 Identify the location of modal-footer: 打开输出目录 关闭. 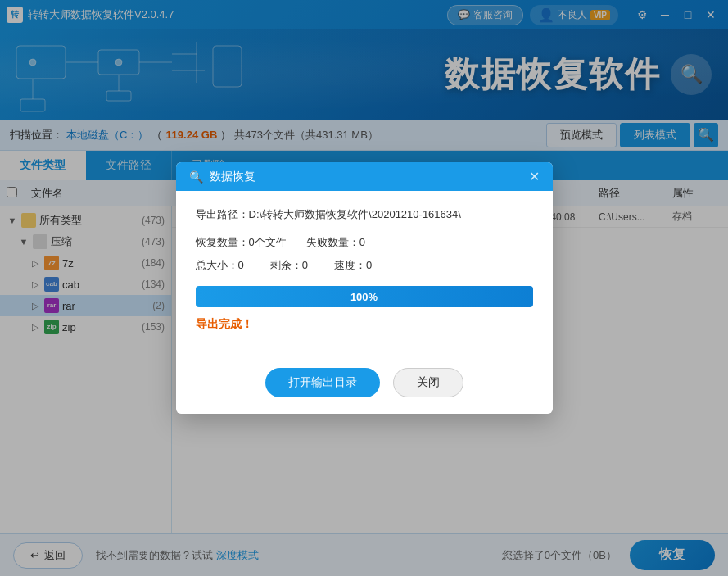
(364, 391).